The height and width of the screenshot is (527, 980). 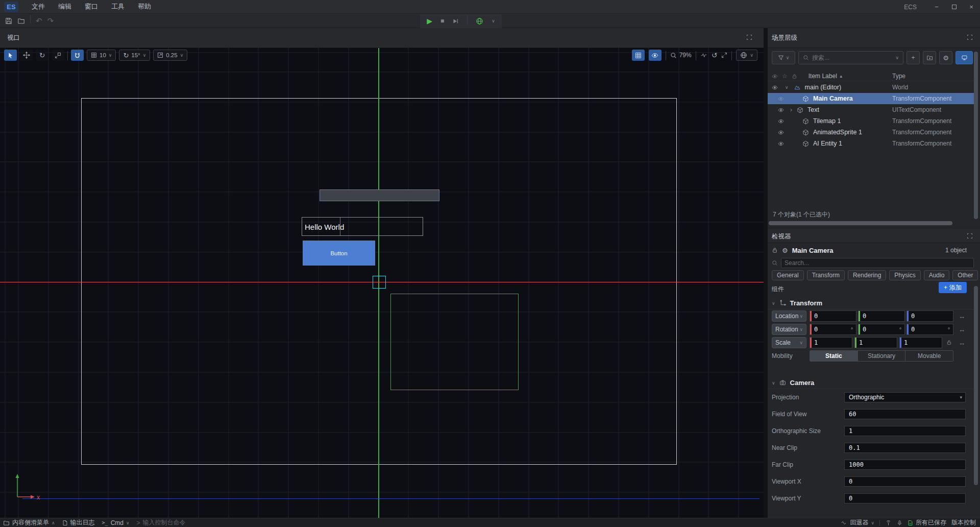 What do you see at coordinates (929, 356) in the screenshot?
I see `mobility-movable: Movable` at bounding box center [929, 356].